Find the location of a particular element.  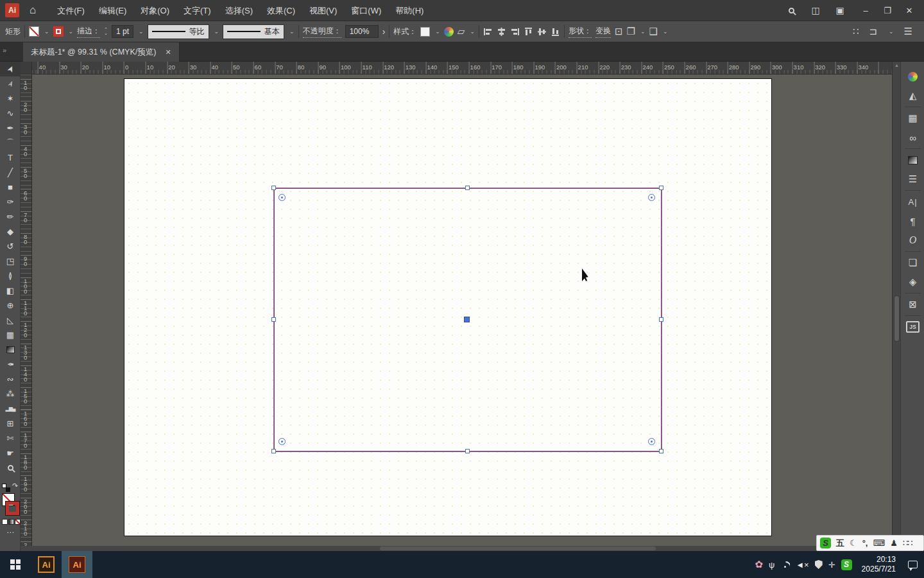

select-similar-icon: ❐ is located at coordinates (631, 31).